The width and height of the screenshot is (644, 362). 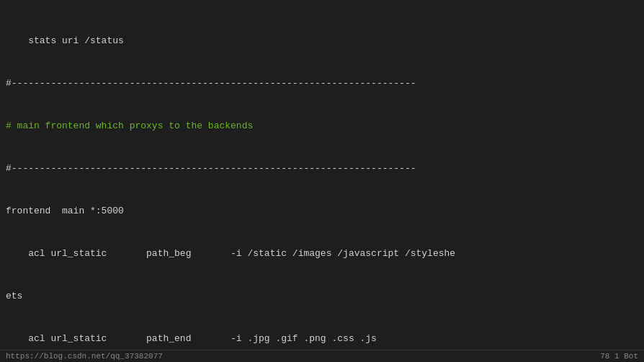 I want to click on bottom-right: 78 1 Bot, so click(x=620, y=356).